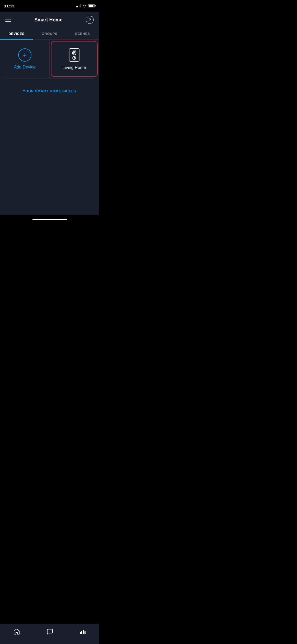 This screenshot has height=644, width=297. I want to click on status-time: 11:13, so click(9, 6).